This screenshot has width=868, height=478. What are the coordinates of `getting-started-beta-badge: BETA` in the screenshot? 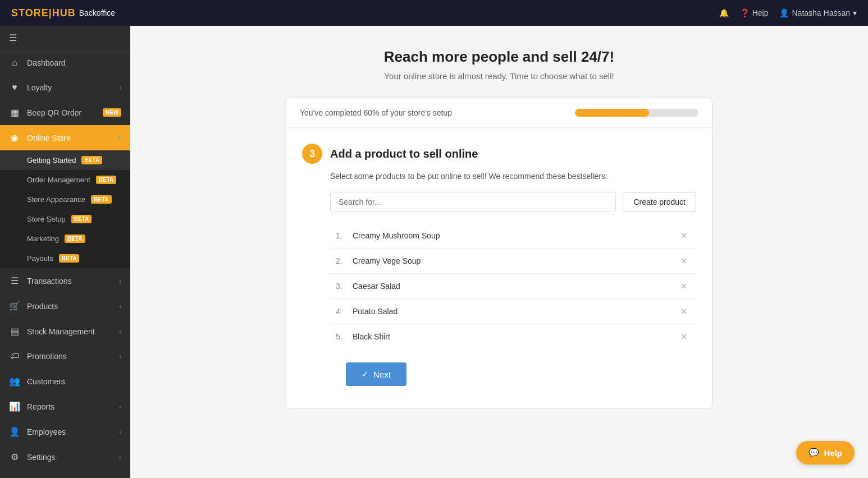 It's located at (92, 160).